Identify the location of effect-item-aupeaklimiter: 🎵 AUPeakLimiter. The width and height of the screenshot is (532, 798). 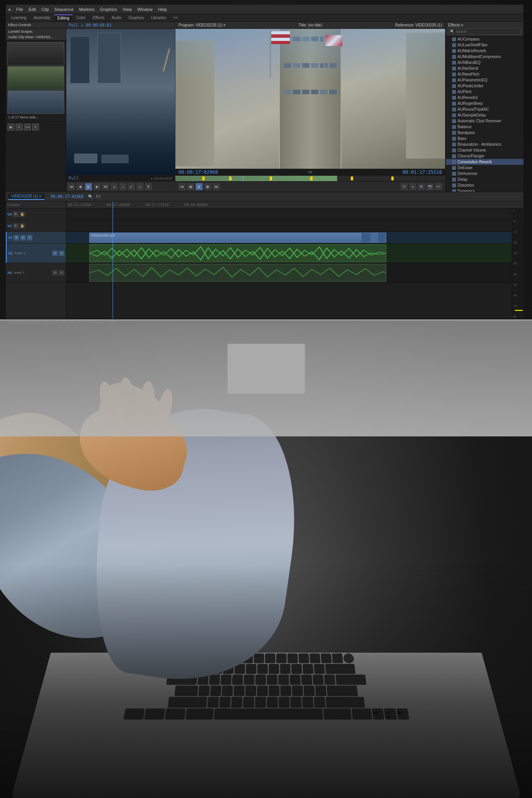
(485, 86).